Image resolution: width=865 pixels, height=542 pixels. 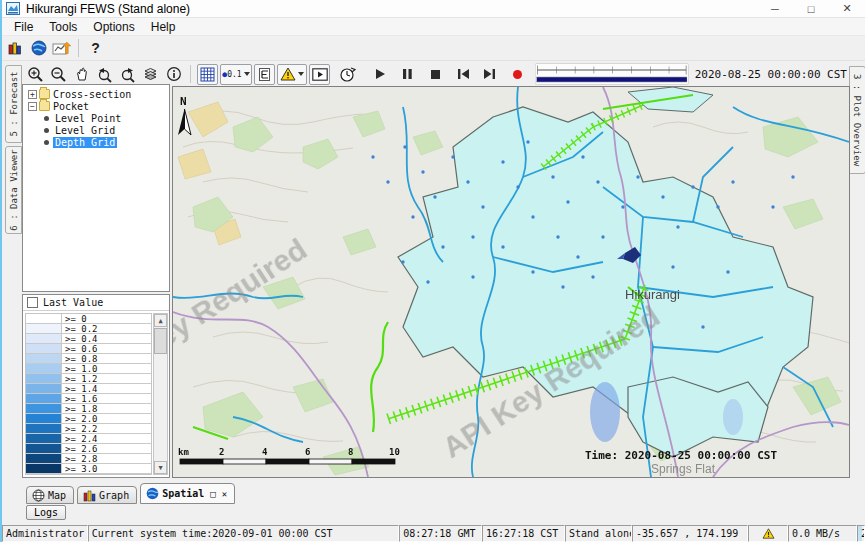 What do you see at coordinates (164, 27) in the screenshot?
I see `menu-help: Help` at bounding box center [164, 27].